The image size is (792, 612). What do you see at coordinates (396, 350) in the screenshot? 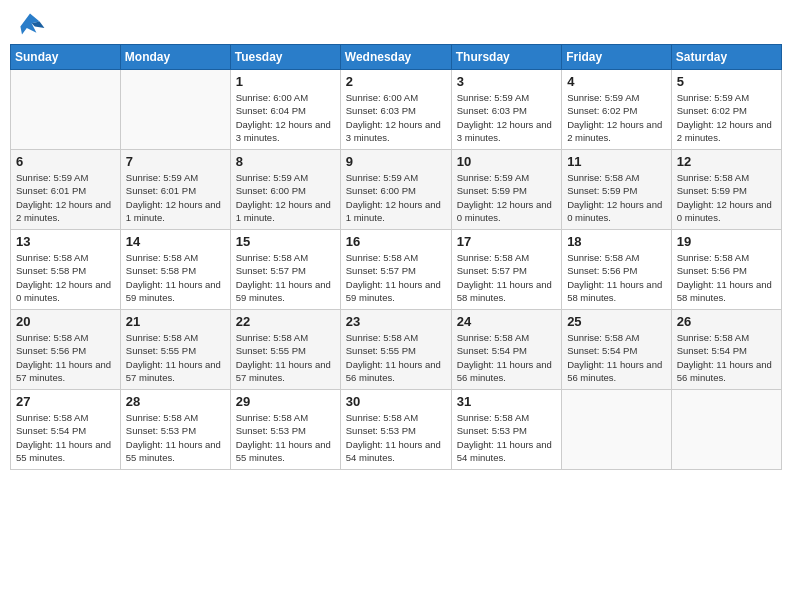
I see `calendar-cell: 23Sunrise: 5:58 AM Sunset: 5:55 PM Dayli…` at bounding box center [396, 350].